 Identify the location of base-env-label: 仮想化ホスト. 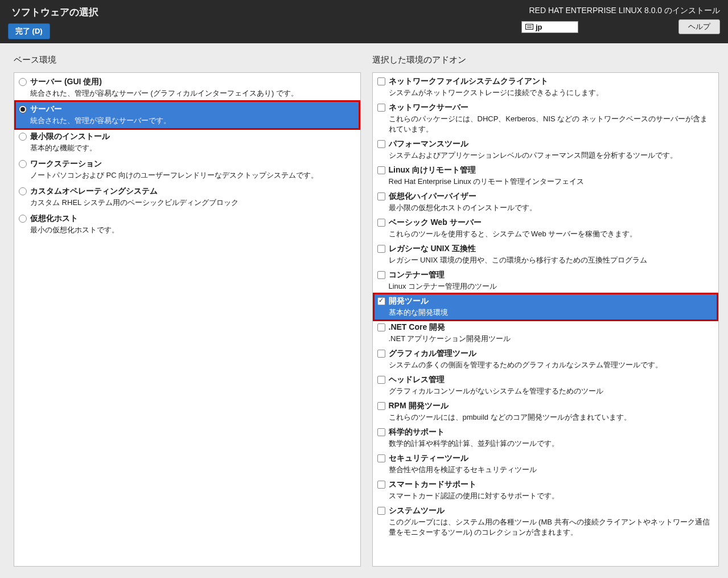
(192, 219).